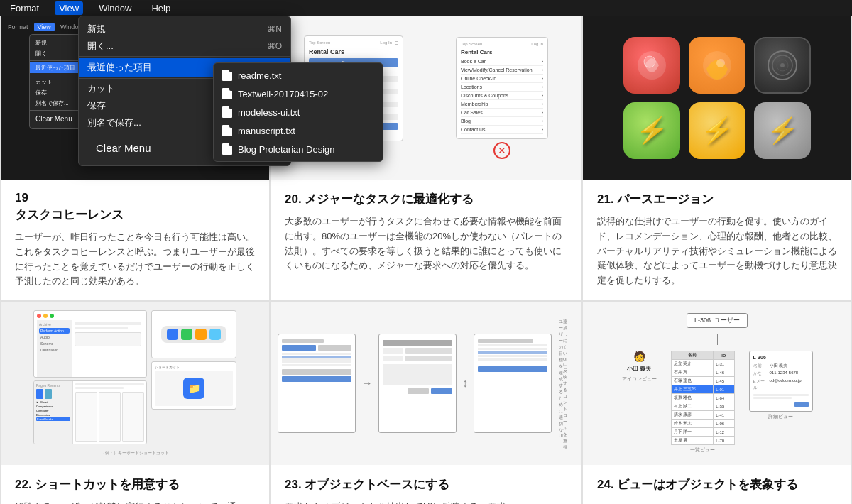 This screenshot has width=852, height=504. I want to click on menubar-window: Window, so click(115, 9).